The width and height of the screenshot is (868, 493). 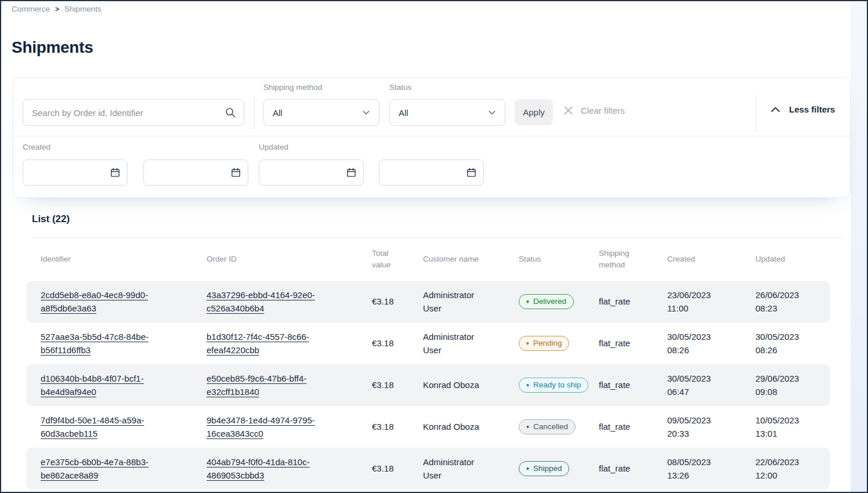 What do you see at coordinates (544, 469) in the screenshot?
I see `status-badge: •Shipped` at bounding box center [544, 469].